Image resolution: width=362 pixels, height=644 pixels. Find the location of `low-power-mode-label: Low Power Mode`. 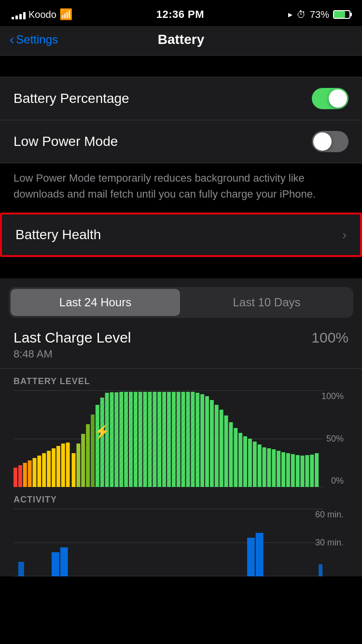

low-power-mode-label: Low Power Mode is located at coordinates (66, 142).